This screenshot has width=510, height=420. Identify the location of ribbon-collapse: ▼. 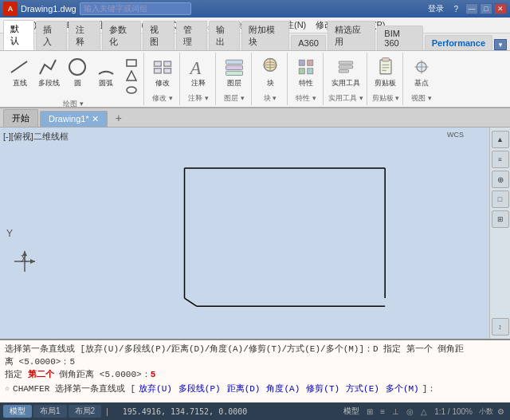
(500, 45).